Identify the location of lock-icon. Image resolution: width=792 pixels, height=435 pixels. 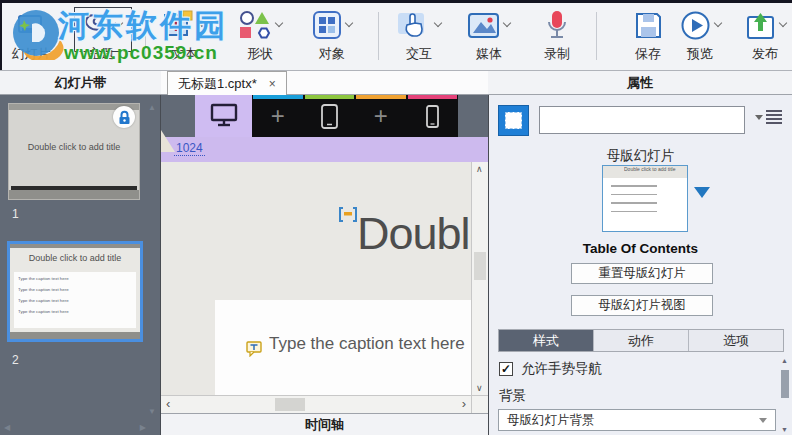
(124, 117).